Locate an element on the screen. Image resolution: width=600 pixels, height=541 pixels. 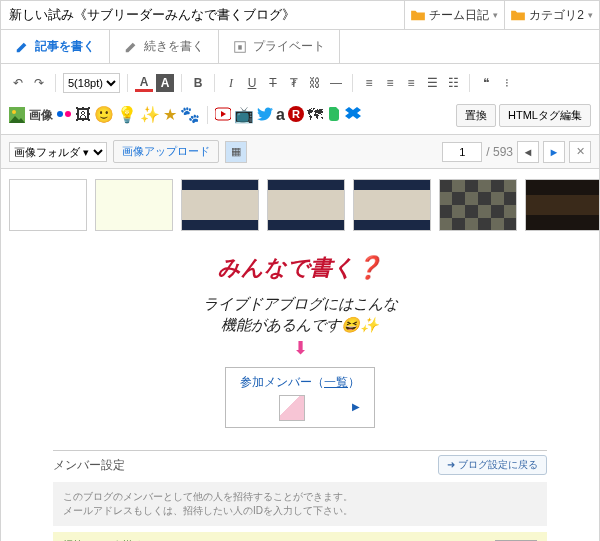
image-label: 画像 is located at coordinates (41, 116).